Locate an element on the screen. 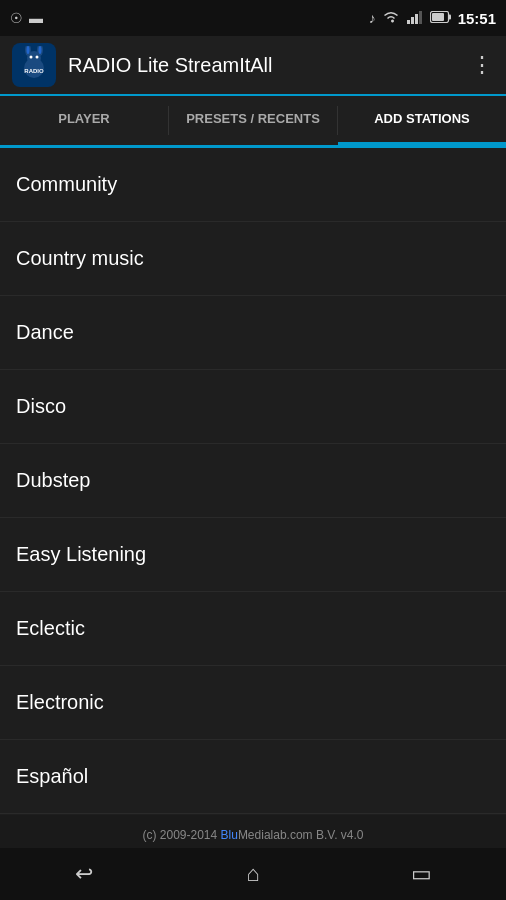 The width and height of the screenshot is (506, 900). tab-player: PLAYER is located at coordinates (84, 120).